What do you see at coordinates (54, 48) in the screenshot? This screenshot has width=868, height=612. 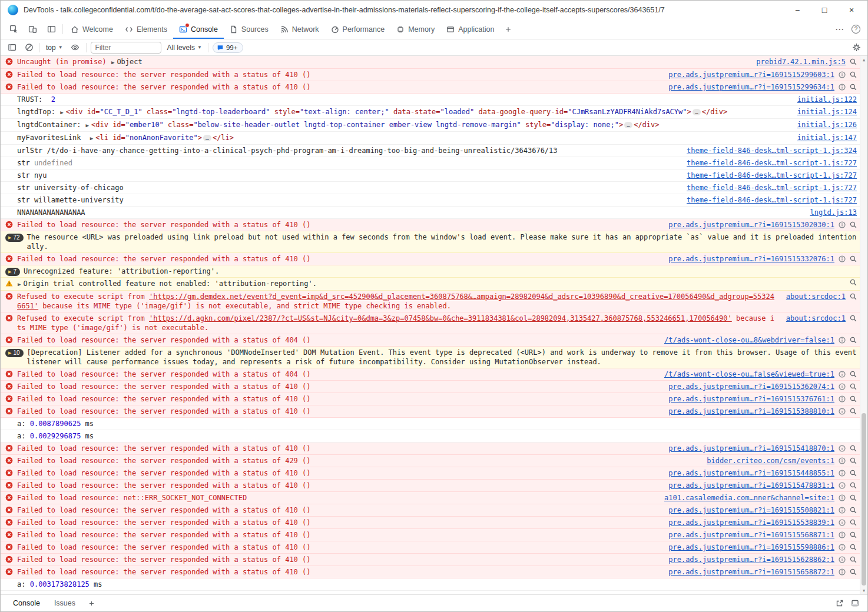 I see `javascript-context-dropdown: top ▼` at bounding box center [54, 48].